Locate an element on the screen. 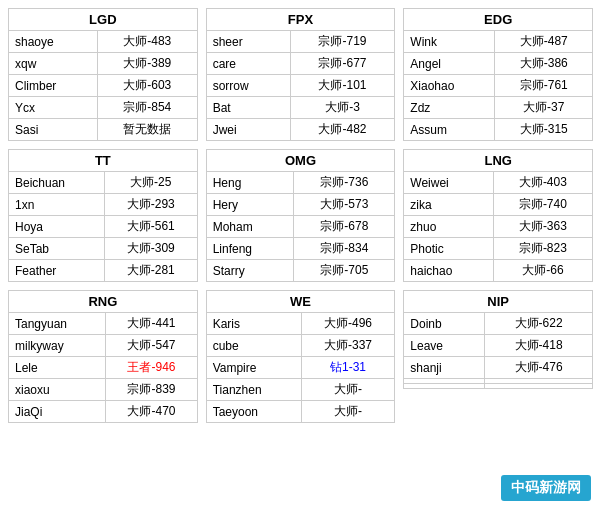 This screenshot has height=531, width=601. table-row: Xiaohao宗师-761 is located at coordinates (498, 86).